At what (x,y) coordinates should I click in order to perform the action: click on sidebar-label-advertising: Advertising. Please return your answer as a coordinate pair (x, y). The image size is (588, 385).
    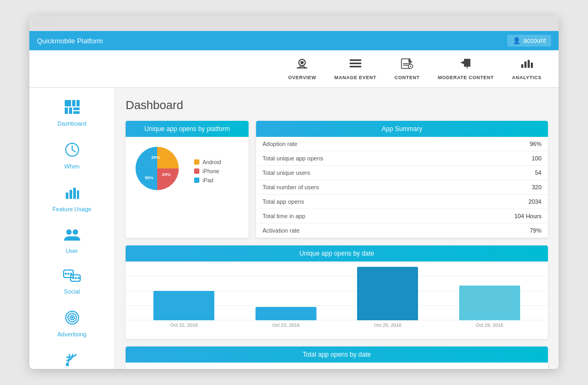
    Looking at the image, I should click on (72, 334).